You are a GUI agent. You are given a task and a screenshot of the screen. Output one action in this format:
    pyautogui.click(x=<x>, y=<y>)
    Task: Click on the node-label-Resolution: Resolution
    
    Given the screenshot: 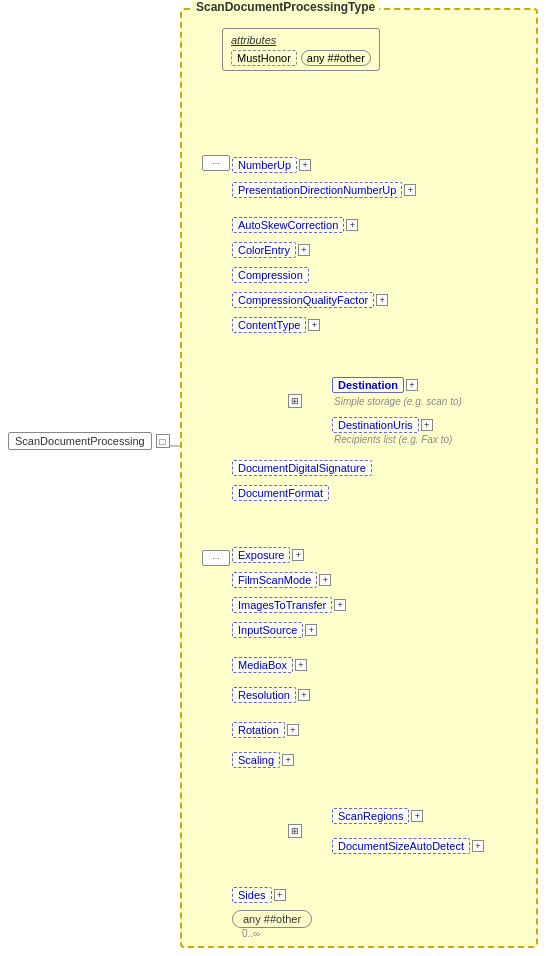 What is the action you would take?
    pyautogui.click(x=264, y=695)
    